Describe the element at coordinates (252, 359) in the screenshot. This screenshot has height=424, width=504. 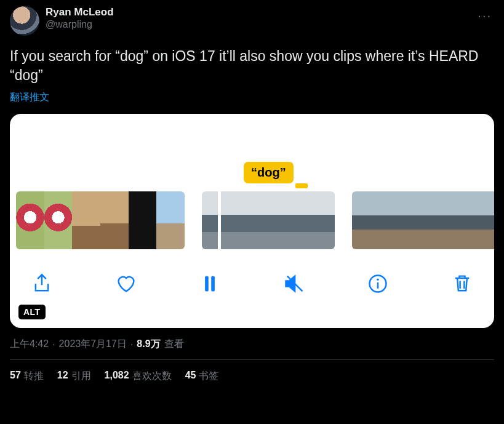
I see `divider` at that location.